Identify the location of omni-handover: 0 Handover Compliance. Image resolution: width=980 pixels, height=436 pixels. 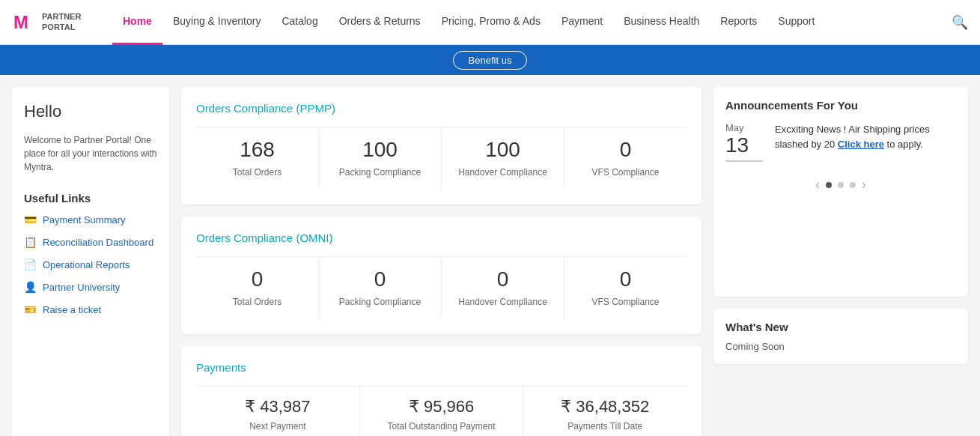
(503, 288).